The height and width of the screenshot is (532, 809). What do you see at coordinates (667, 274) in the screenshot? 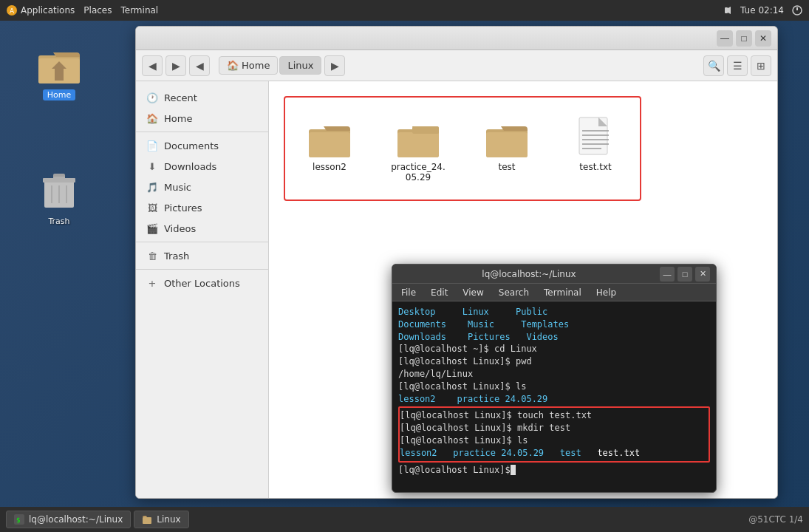
I see `term-minimize-button: —` at bounding box center [667, 274].